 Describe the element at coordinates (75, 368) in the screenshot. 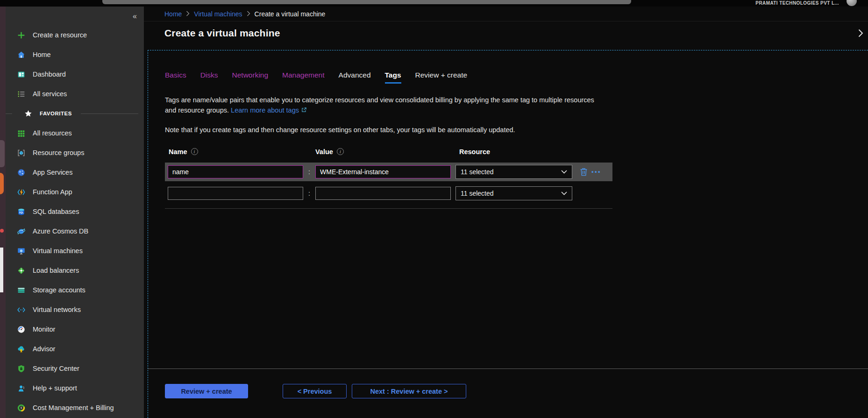

I see `sidebar-item-security-center: Security Center` at that location.